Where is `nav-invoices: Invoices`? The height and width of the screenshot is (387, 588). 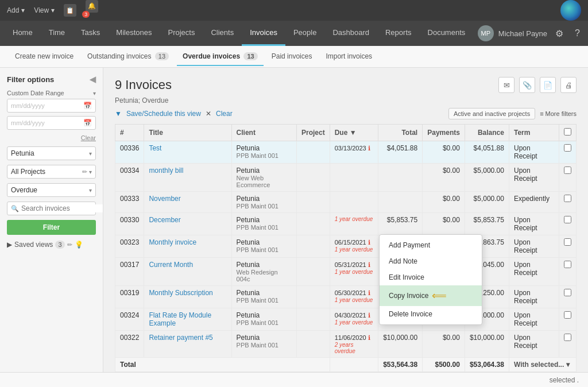
nav-invoices: Invoices is located at coordinates (264, 33).